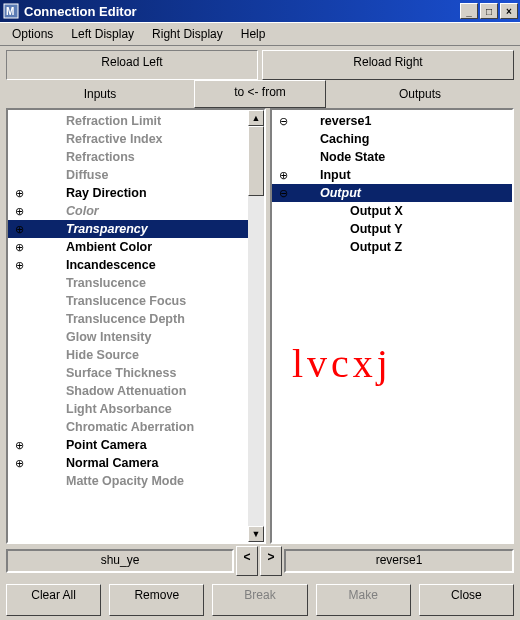 The image size is (520, 620). What do you see at coordinates (91, 265) in the screenshot?
I see `item-label: Incandescence` at bounding box center [91, 265].